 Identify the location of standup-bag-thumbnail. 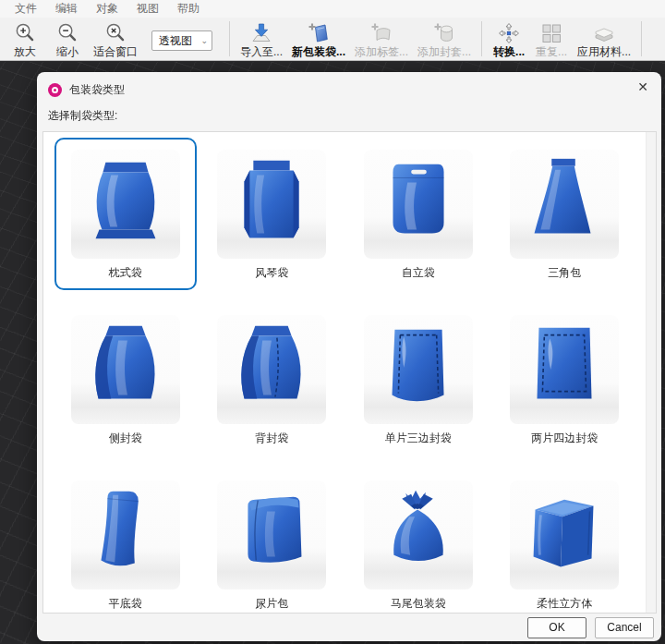
(418, 204).